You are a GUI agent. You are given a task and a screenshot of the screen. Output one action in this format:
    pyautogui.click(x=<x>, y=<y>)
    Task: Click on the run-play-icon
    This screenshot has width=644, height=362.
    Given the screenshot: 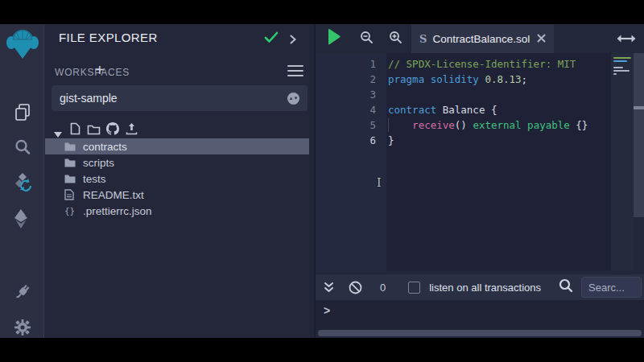 What is the action you would take?
    pyautogui.click(x=334, y=39)
    